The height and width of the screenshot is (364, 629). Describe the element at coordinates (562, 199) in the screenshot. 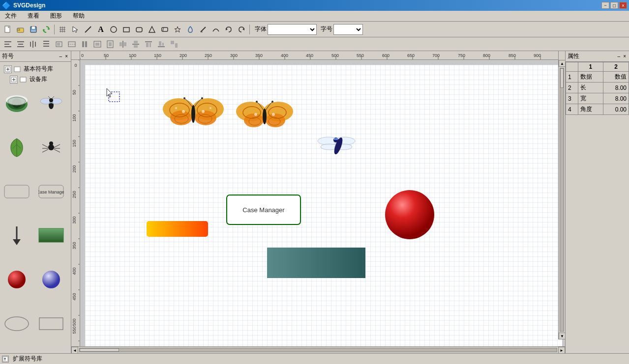

I see `scrollbar-vertical: ▲ ▼` at that location.